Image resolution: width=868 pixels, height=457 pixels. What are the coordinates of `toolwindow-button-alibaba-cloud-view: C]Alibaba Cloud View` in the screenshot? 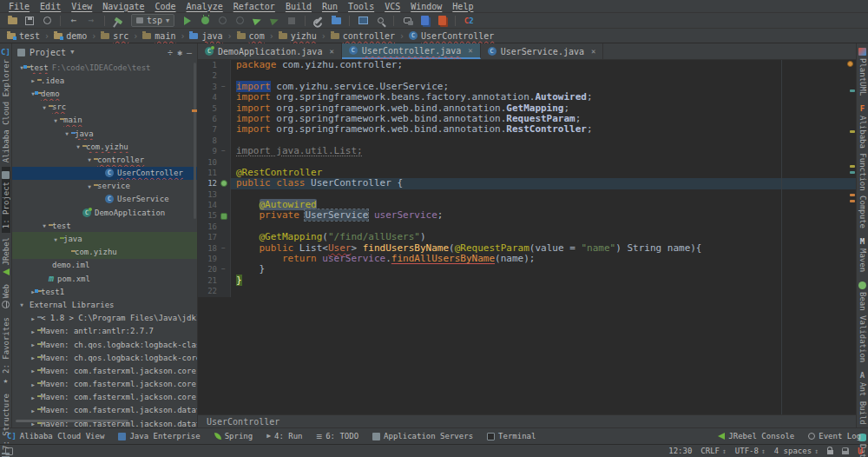 It's located at (56, 436).